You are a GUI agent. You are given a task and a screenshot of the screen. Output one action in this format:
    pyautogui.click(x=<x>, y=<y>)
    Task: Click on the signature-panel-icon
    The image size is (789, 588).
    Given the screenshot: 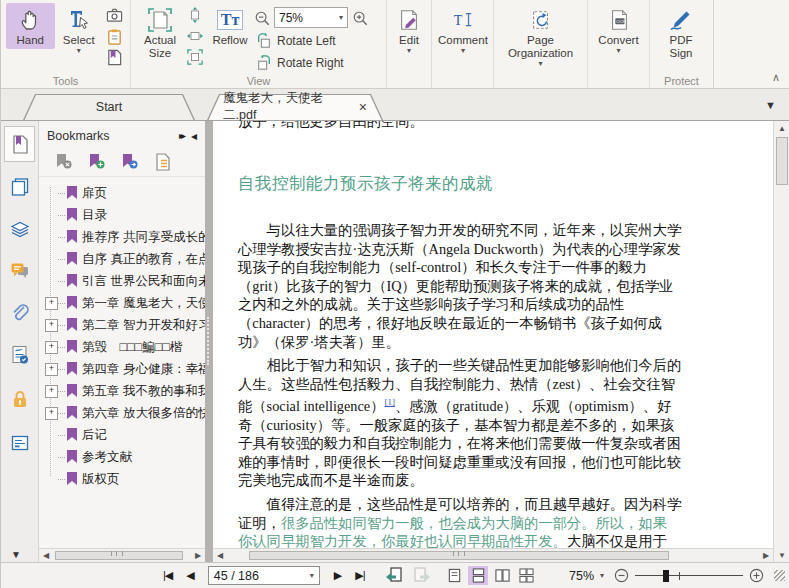 What is the action you would take?
    pyautogui.click(x=20, y=355)
    